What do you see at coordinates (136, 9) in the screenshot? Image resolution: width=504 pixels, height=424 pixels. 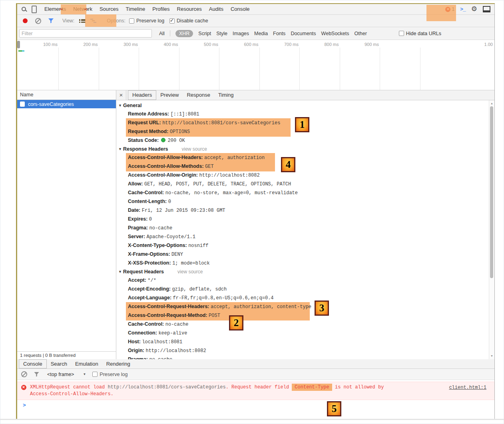 I see `tab-timeline: Timeline` at bounding box center [136, 9].